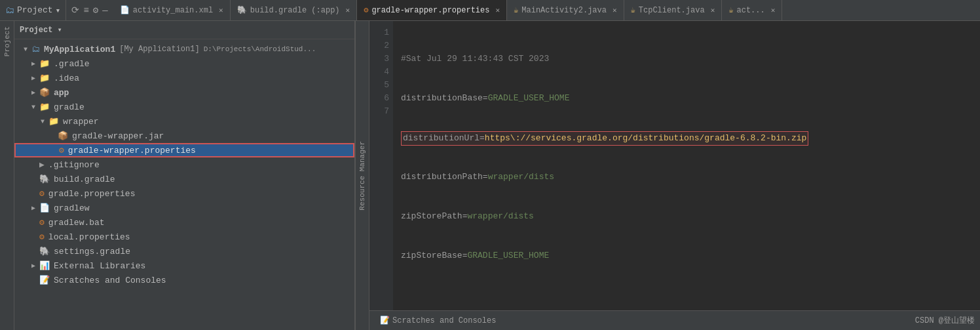 The width and height of the screenshot is (980, 330). Describe the element at coordinates (185, 251) in the screenshot. I see `tree-item-settings-gradle: 🐘 settings.gradle` at that location.